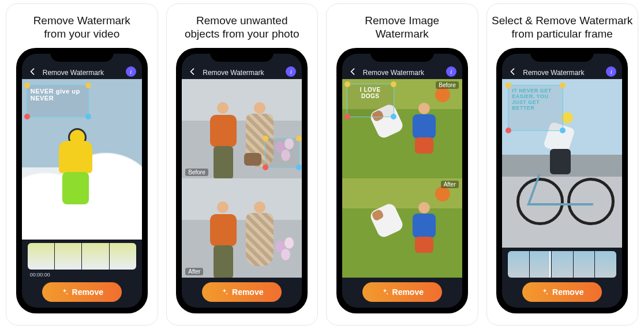  Describe the element at coordinates (40, 275) in the screenshot. I see `timecode: 00:00:00` at that location.